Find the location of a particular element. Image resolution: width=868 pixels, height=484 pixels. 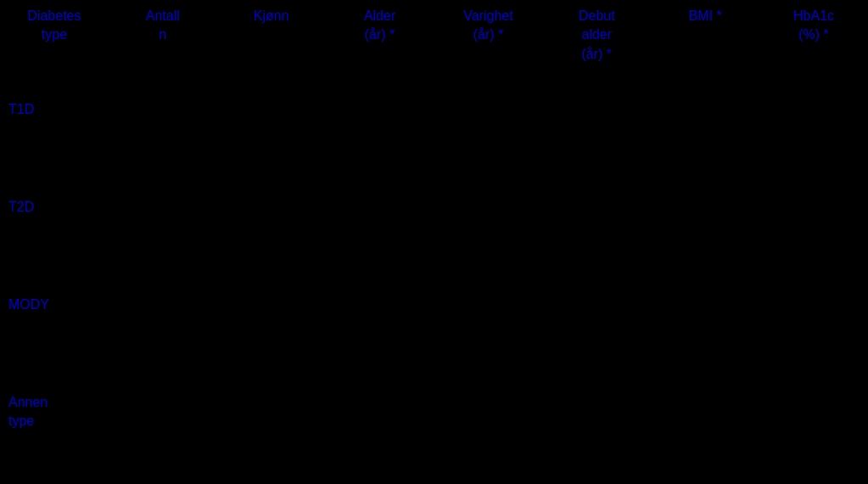

col-header-debut-alder: Debut alder (år) * is located at coordinates (596, 47).